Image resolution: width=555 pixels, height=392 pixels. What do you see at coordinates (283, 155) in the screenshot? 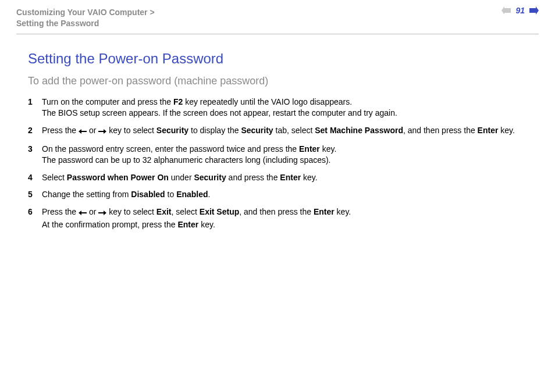
I see `step-item: 3On the password entry screen, enter the…` at bounding box center [283, 155].